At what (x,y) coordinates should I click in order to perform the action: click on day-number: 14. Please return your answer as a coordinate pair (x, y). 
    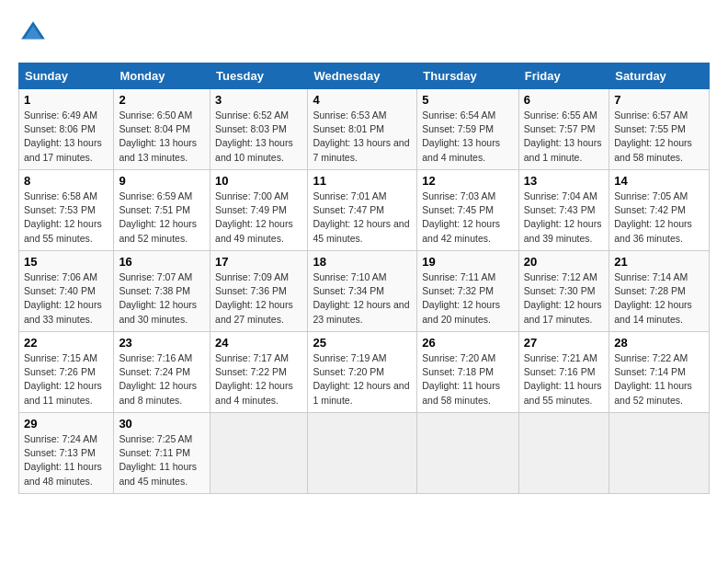
    Looking at the image, I should click on (659, 180).